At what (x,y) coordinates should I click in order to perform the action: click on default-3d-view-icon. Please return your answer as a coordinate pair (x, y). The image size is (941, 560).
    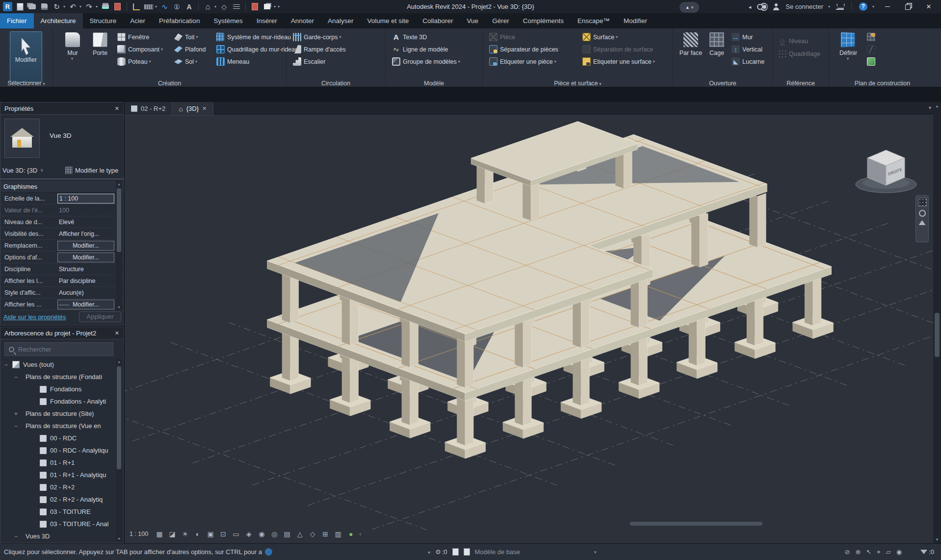
    Looking at the image, I should click on (208, 7).